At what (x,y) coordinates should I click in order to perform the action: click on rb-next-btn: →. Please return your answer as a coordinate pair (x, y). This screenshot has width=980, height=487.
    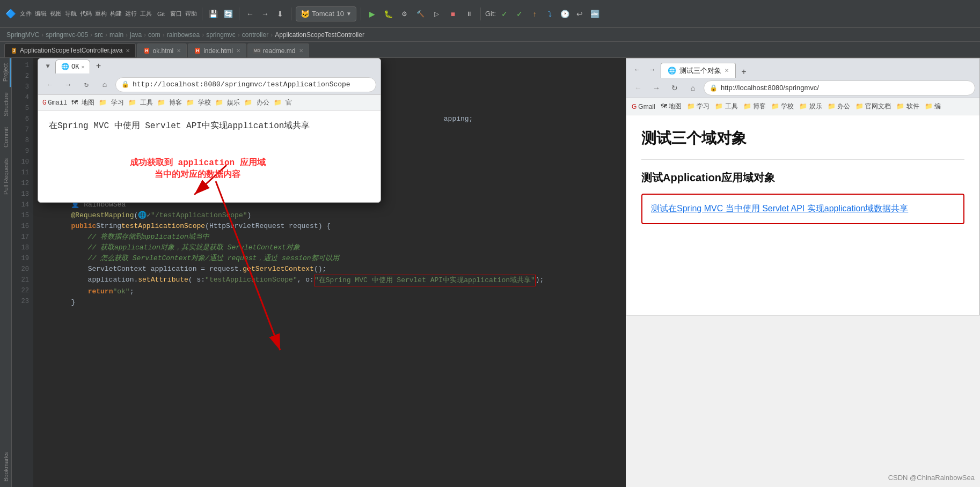
    Looking at the image, I should click on (652, 69).